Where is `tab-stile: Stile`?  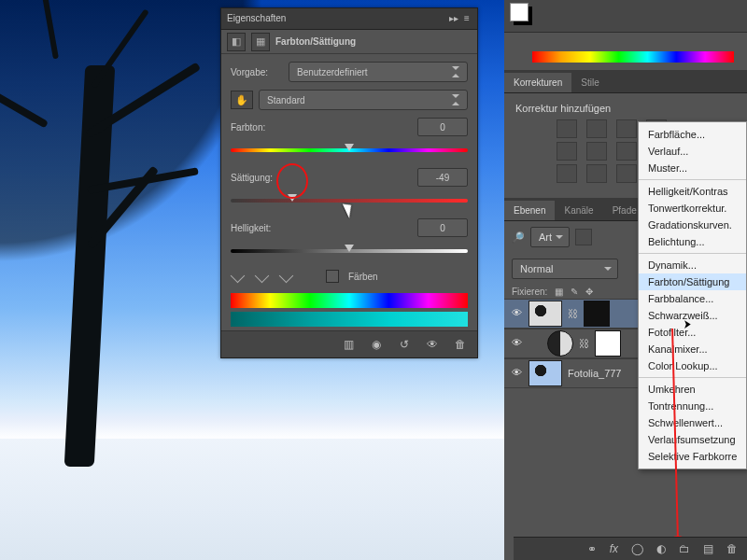 tab-stile: Stile is located at coordinates (590, 82).